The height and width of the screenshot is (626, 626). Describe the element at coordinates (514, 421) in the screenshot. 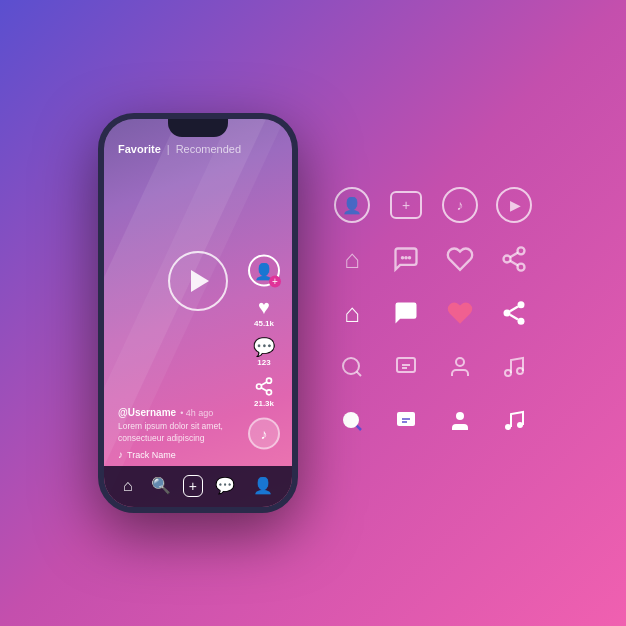

I see `music-solid-icon` at that location.